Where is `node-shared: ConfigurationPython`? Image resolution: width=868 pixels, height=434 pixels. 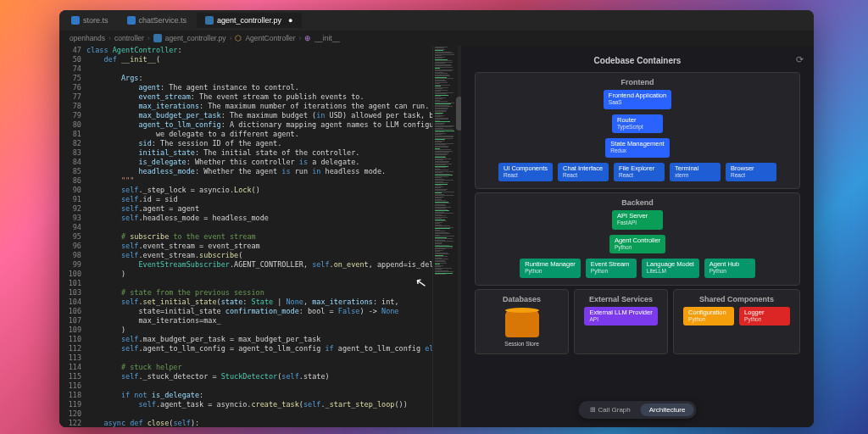
node-shared: ConfigurationPython is located at coordinates (709, 317).